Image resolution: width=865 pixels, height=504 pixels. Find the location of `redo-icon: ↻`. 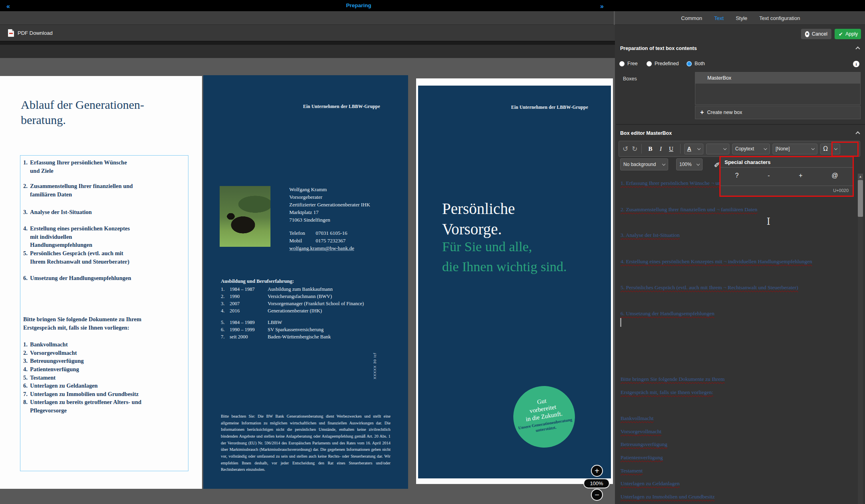

redo-icon: ↻ is located at coordinates (635, 149).